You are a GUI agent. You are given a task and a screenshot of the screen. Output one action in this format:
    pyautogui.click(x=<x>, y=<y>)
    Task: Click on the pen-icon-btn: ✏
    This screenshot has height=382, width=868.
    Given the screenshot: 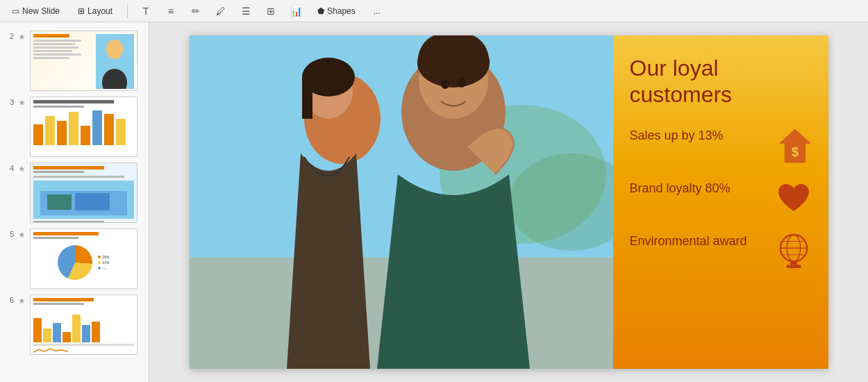 What is the action you would take?
    pyautogui.click(x=196, y=11)
    